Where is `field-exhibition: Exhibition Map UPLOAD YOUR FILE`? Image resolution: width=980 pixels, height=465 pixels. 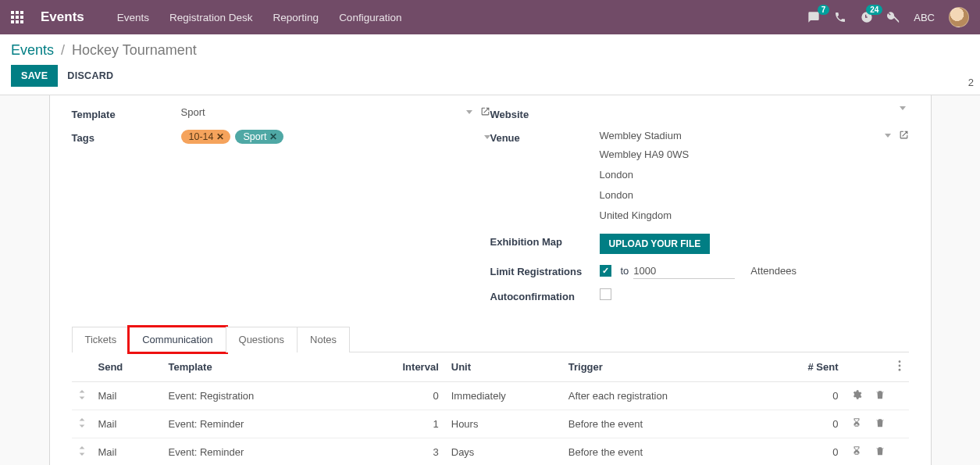
field-exhibition: Exhibition Map UPLOAD YOUR FILE is located at coordinates (700, 244).